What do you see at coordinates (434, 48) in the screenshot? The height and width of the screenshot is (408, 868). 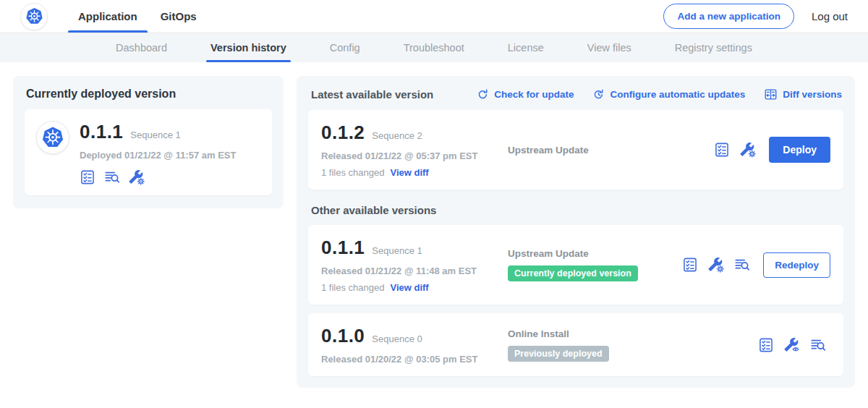 I see `app-subnav: Dashboard Version history Config Trouble…` at bounding box center [434, 48].